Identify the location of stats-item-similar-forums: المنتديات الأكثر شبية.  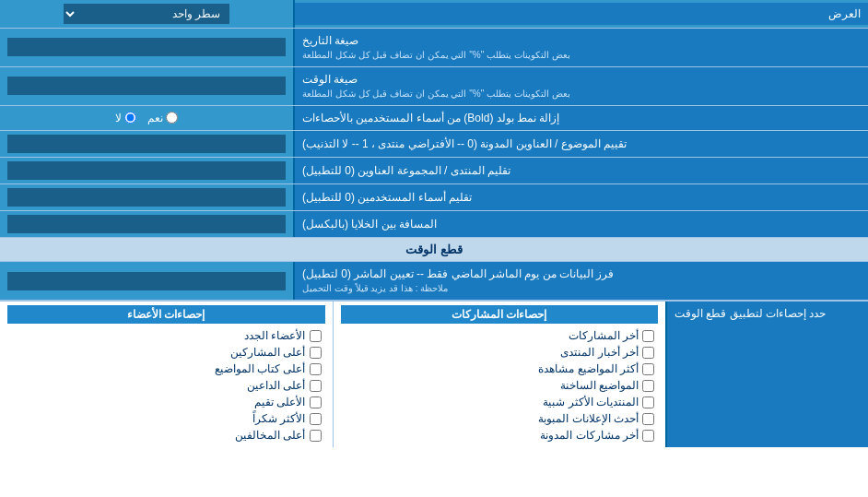
(499, 402).